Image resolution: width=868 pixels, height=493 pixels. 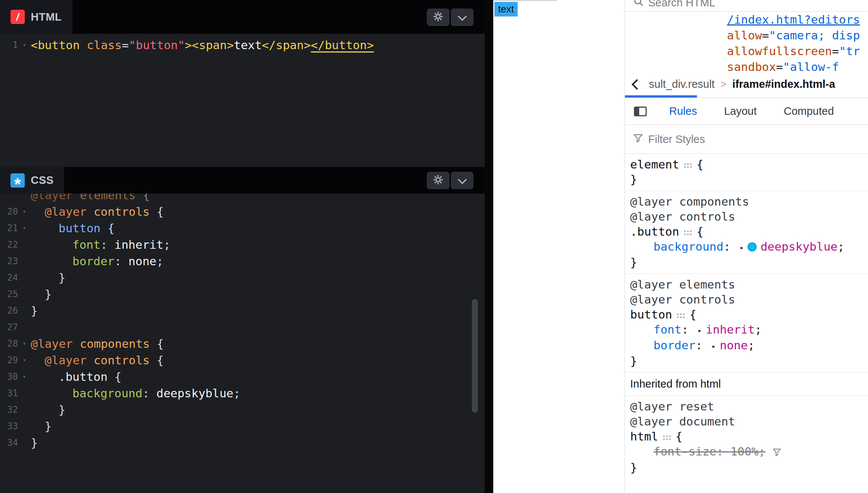 What do you see at coordinates (683, 111) in the screenshot?
I see `tab-rules: Rules` at bounding box center [683, 111].